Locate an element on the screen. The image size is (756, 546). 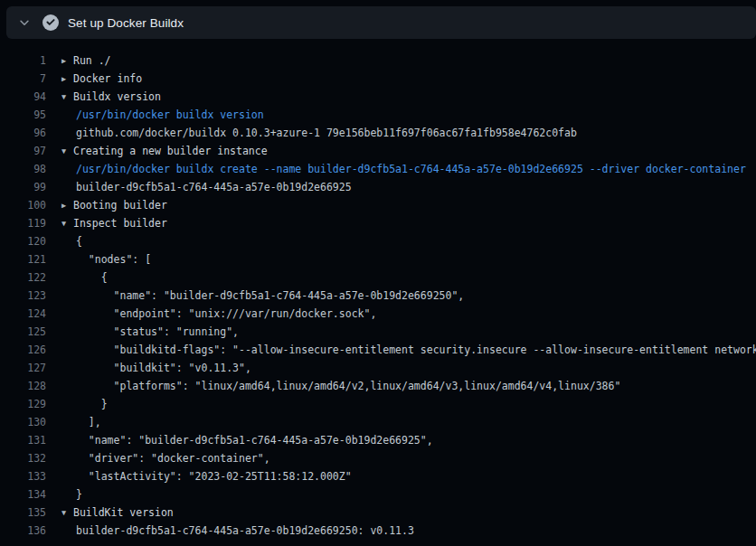
log-group-row: 1 ▶ Run ./ is located at coordinates (378, 61).